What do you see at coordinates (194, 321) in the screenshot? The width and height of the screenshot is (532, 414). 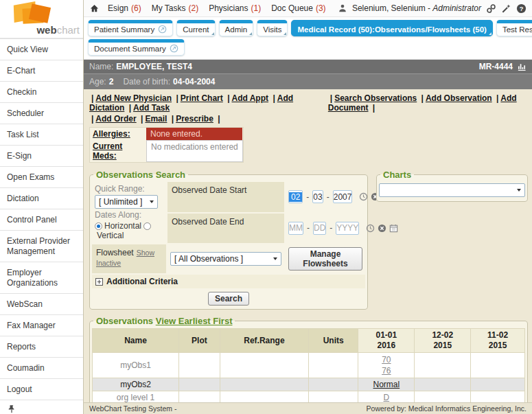 I see `view-earliest-first-link: View Earliest First` at bounding box center [194, 321].